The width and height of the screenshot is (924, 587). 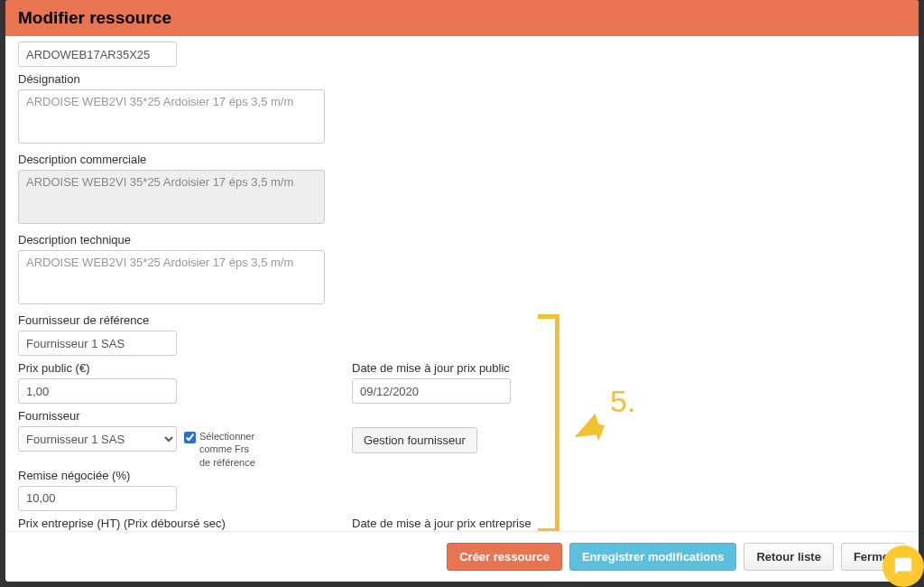 What do you see at coordinates (171, 368) in the screenshot?
I see `prix-public-label: Prix public (€)` at bounding box center [171, 368].